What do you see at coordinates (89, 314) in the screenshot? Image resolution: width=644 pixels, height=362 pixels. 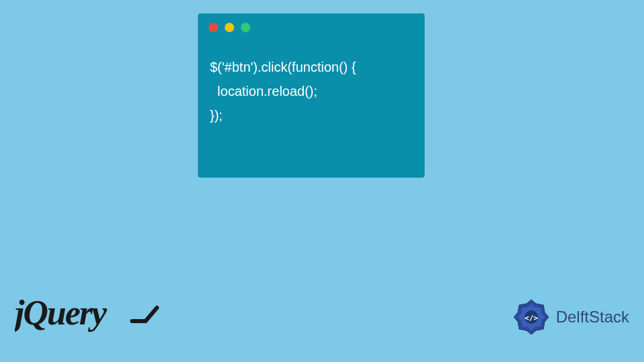 I see `jquery-logo-icon: jQuery` at bounding box center [89, 314].